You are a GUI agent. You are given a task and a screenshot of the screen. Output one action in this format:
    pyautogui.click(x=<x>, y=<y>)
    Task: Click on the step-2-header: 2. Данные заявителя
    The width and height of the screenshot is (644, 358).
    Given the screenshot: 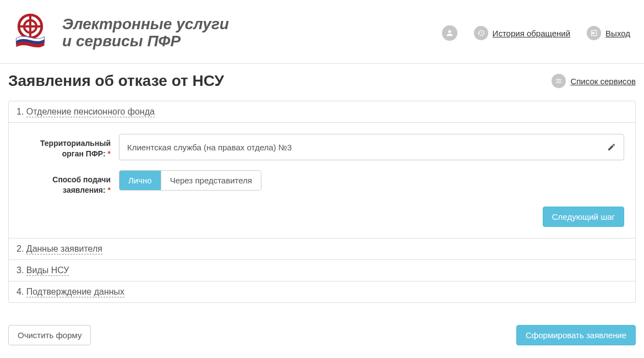 What is the action you would take?
    pyautogui.click(x=322, y=249)
    